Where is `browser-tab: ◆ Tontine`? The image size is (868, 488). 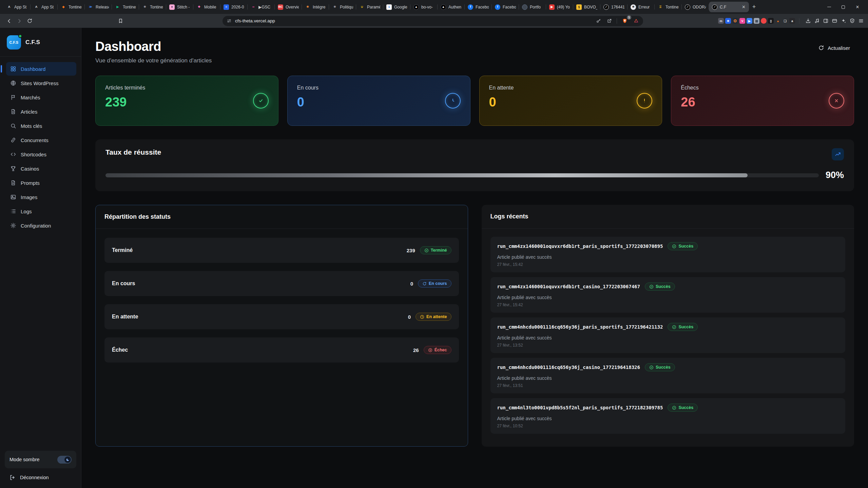
browser-tab: ◆ Tontine is located at coordinates (71, 7).